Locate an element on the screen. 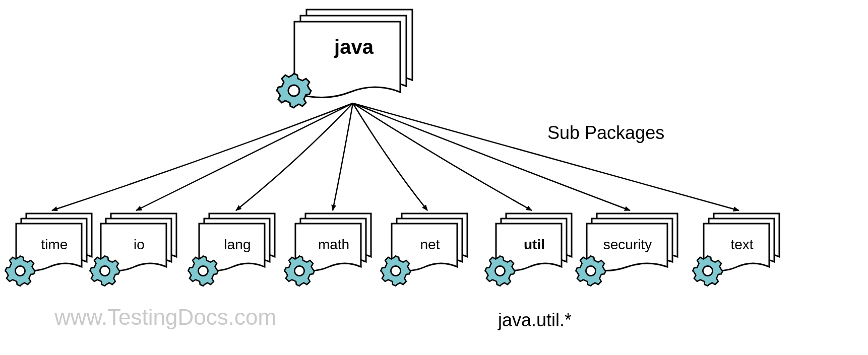 The height and width of the screenshot is (355, 868). package-net: net is located at coordinates (430, 247).